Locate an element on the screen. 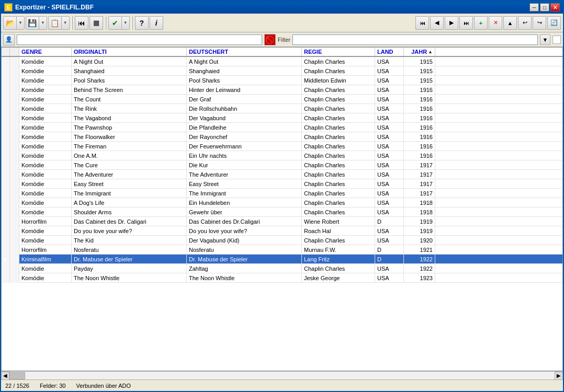 The image size is (564, 392). maximize-button: □ is located at coordinates (545, 7).